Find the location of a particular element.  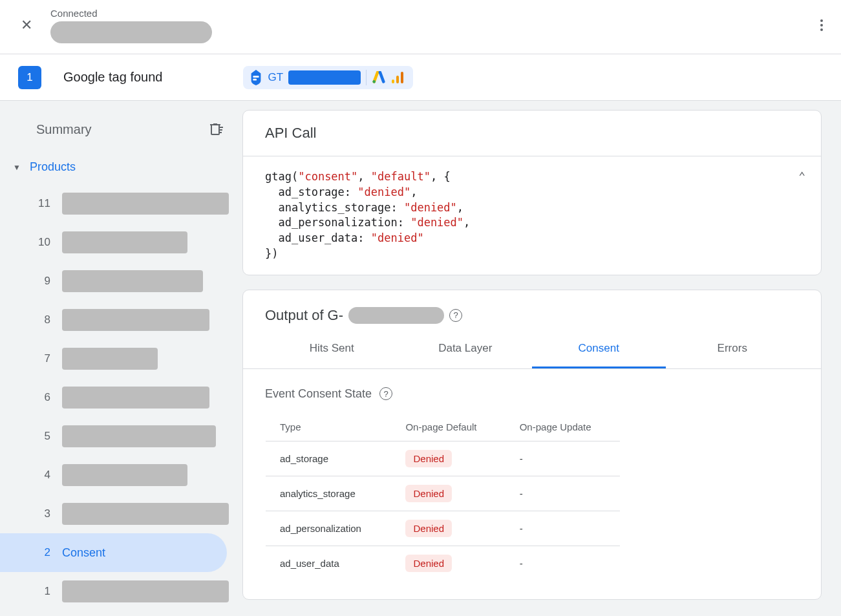

table-header: On-page Default is located at coordinates (448, 427).